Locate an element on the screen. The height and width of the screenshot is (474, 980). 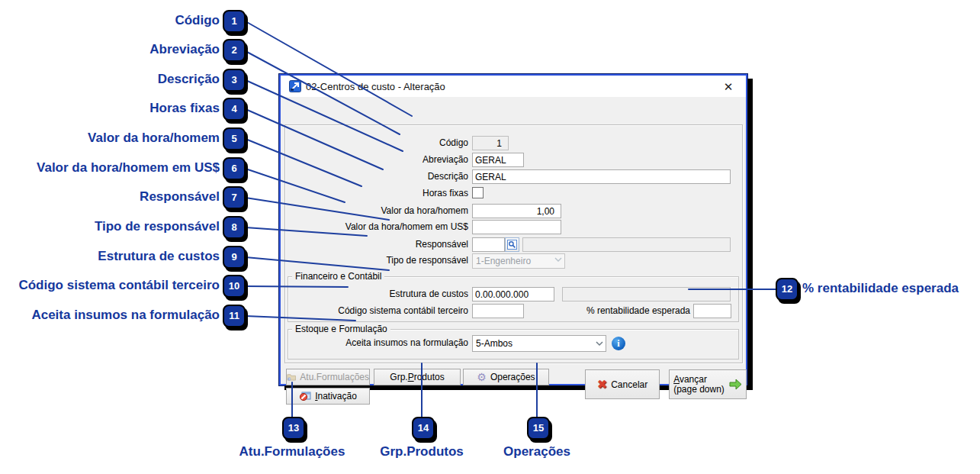
codigo-field is located at coordinates (490, 143).